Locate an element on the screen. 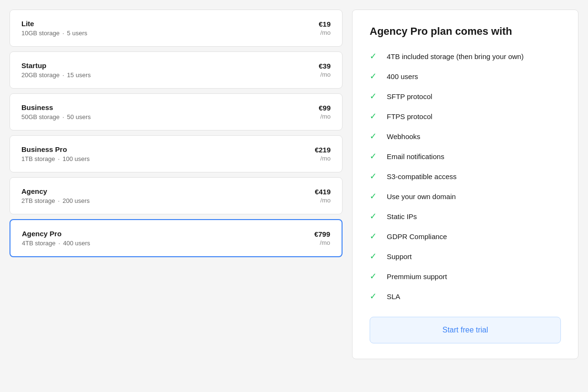  plan-info-business-pro: Business Pro 1TB storage·100 users is located at coordinates (56, 154).